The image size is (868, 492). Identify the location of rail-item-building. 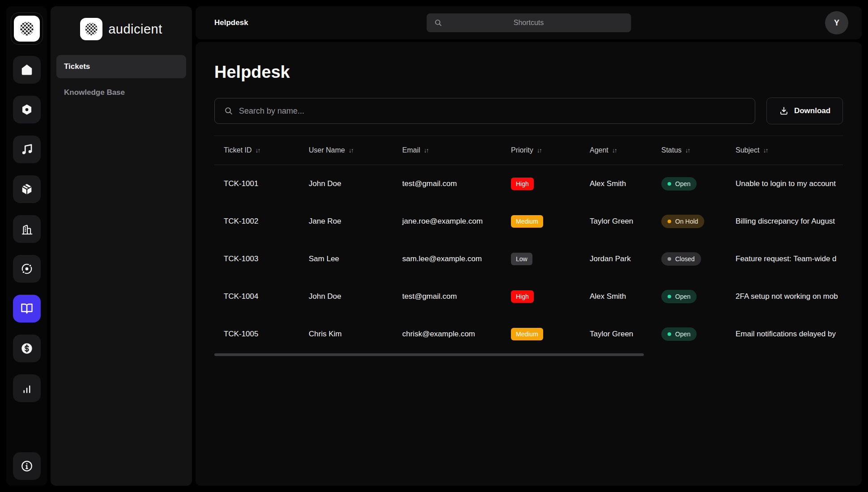
(27, 229).